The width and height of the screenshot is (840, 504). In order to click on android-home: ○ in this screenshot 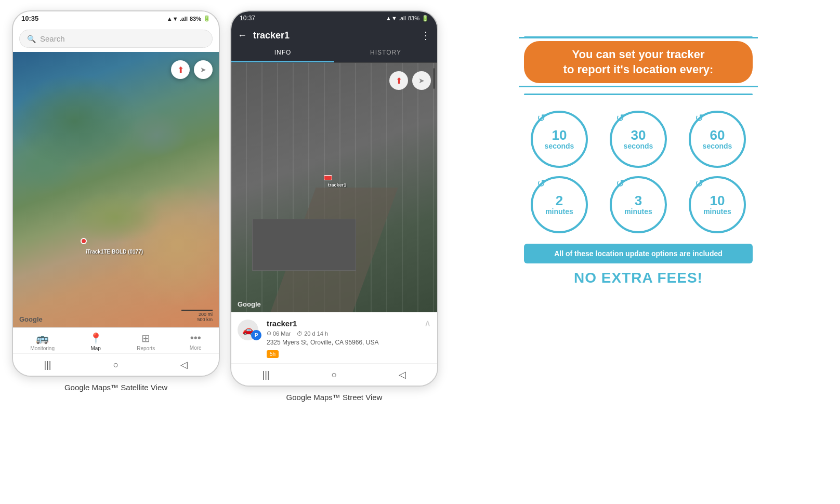, I will do `click(116, 365)`.